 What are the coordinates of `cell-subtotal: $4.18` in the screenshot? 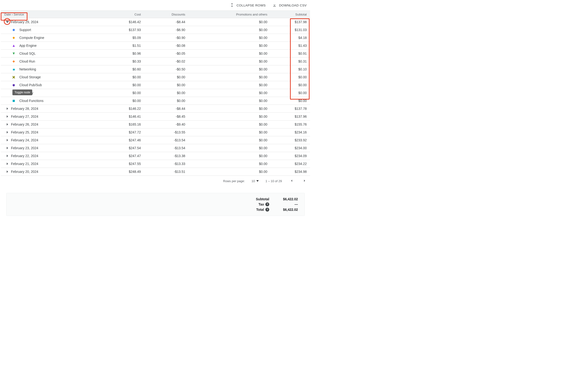 It's located at (289, 38).